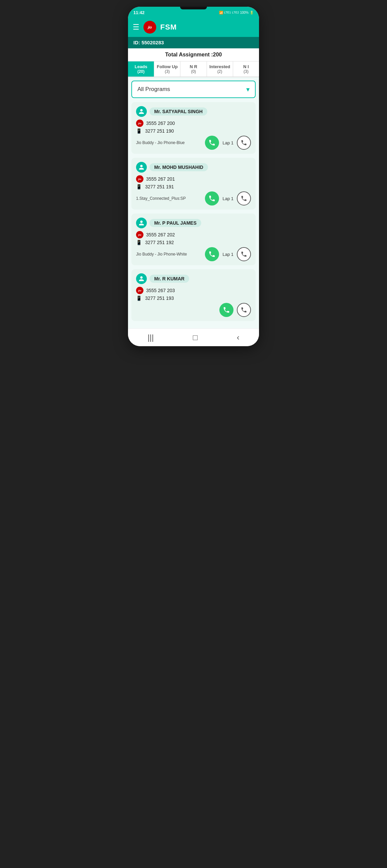 The image size is (387, 868). Describe the element at coordinates (236, 12) in the screenshot. I see `signal2-icon: LTE2` at that location.